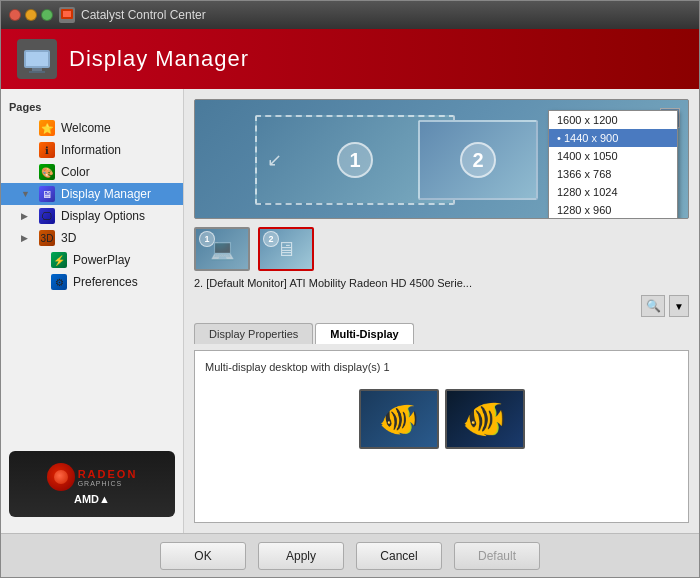  I want to click on monitor-1-number: 1, so click(355, 160).